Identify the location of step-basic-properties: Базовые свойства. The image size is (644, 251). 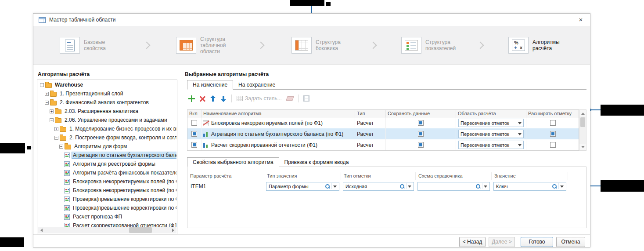
(91, 45).